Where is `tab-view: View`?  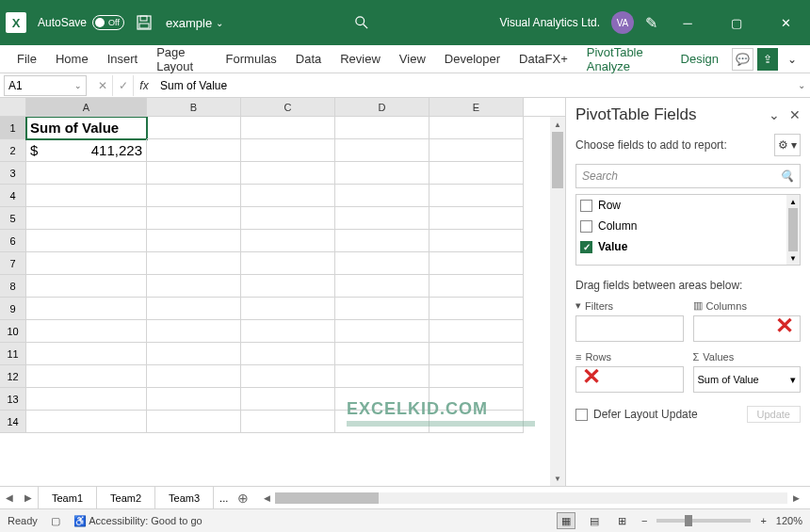 tab-view: View is located at coordinates (413, 59).